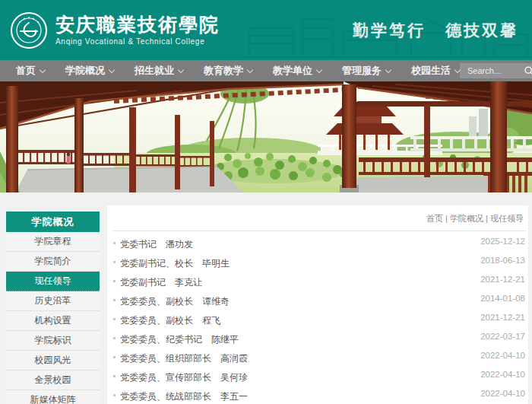 The image size is (532, 404). I want to click on search-icon, so click(527, 71).